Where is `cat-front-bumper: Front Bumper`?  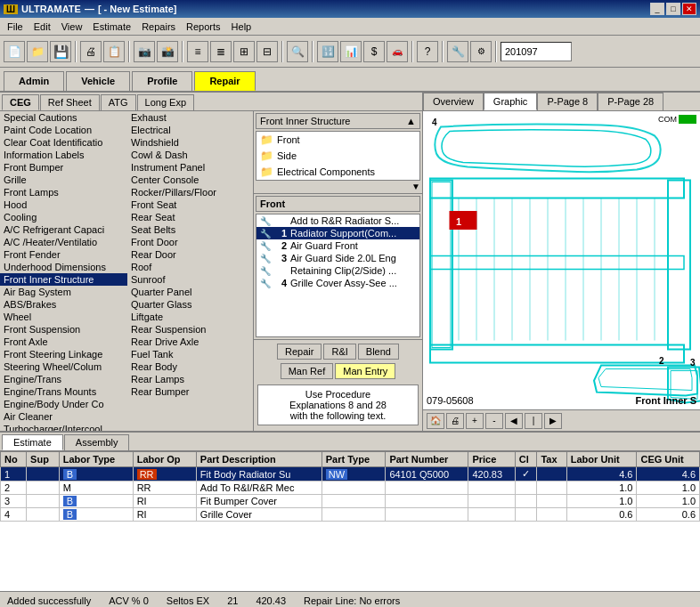 cat-front-bumper: Front Bumper is located at coordinates (64, 167).